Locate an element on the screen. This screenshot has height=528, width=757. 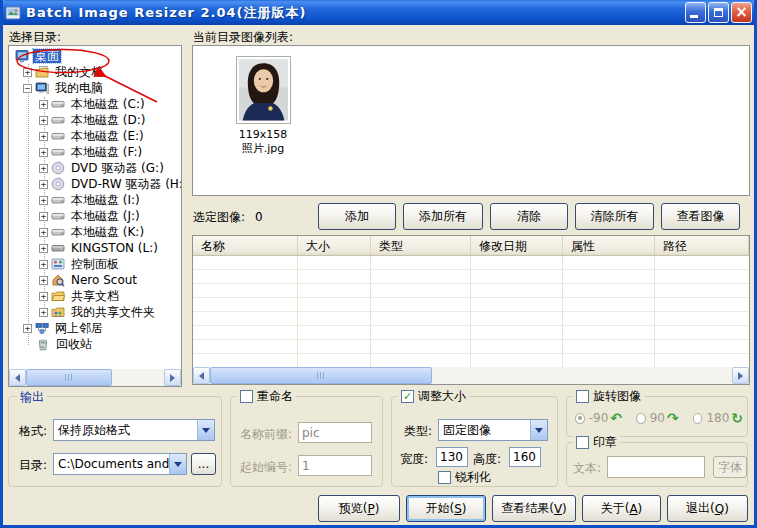
tree-item: +Nero Scout is located at coordinates (95, 280).